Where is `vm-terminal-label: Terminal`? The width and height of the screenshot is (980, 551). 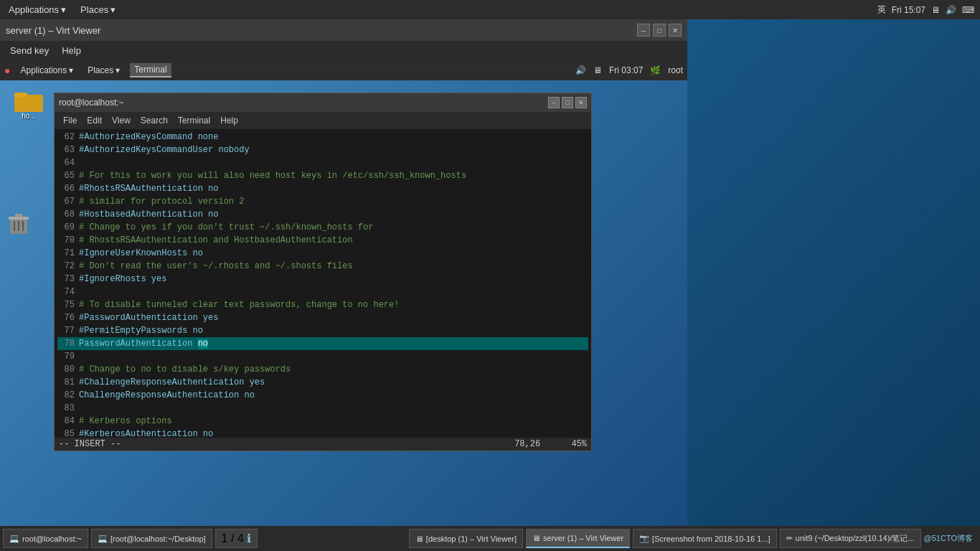 vm-terminal-label: Terminal is located at coordinates (151, 70).